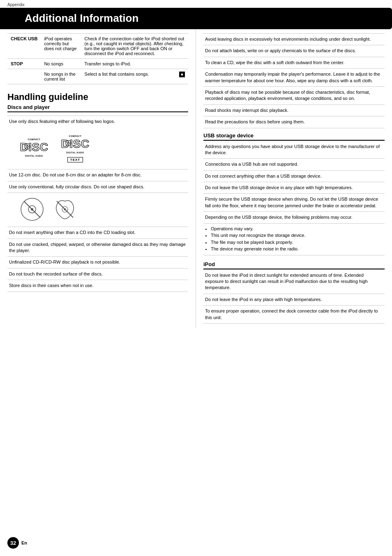  I want to click on discs-player-subtitle: Discs and player, so click(98, 108).